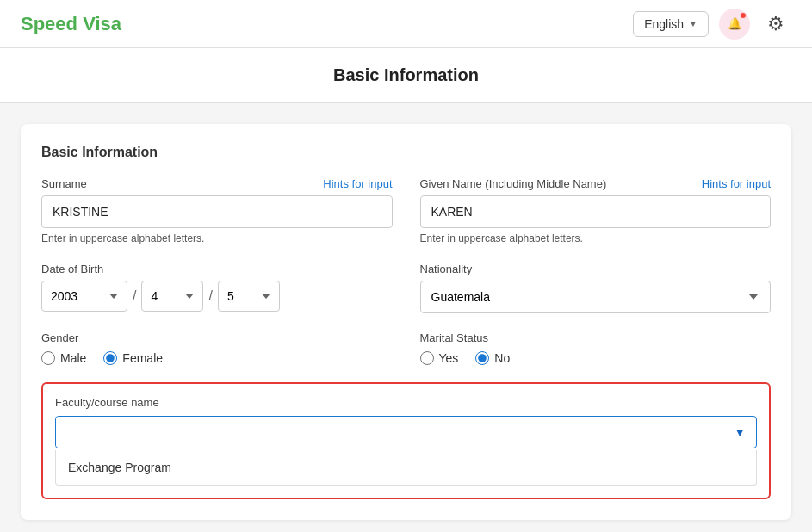 This screenshot has height=532, width=812. Describe the element at coordinates (217, 358) in the screenshot. I see `gender-radio-group: Male Female` at that location.